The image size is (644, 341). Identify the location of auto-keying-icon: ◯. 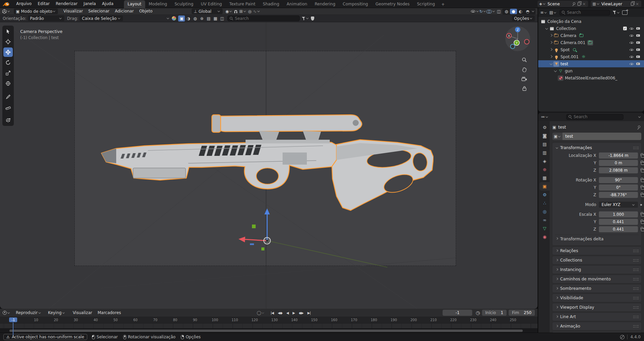
(261, 313).